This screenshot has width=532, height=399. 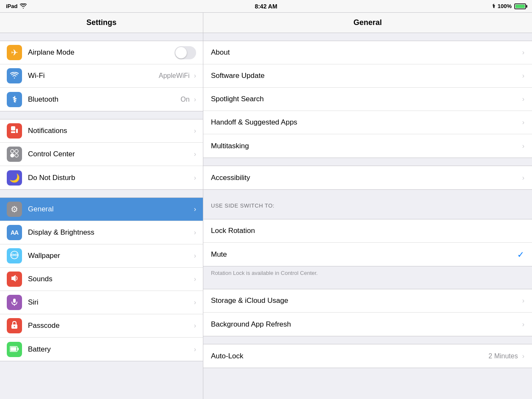 What do you see at coordinates (363, 255) in the screenshot?
I see `mute-label: Mute` at bounding box center [363, 255].